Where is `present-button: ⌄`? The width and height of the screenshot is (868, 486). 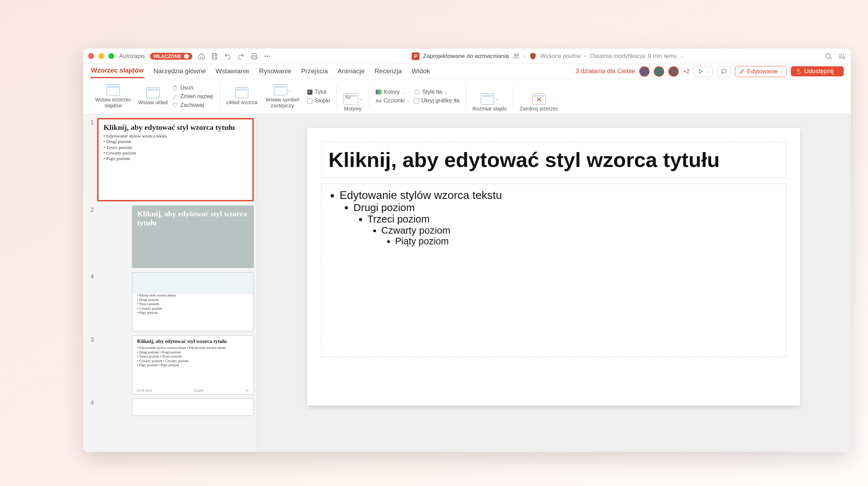
present-button: ⌄ is located at coordinates (703, 72).